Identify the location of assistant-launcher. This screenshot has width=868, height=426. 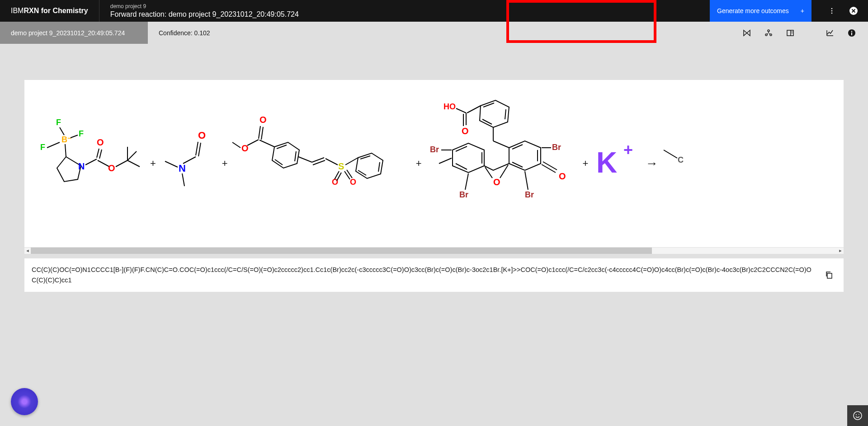
(24, 402).